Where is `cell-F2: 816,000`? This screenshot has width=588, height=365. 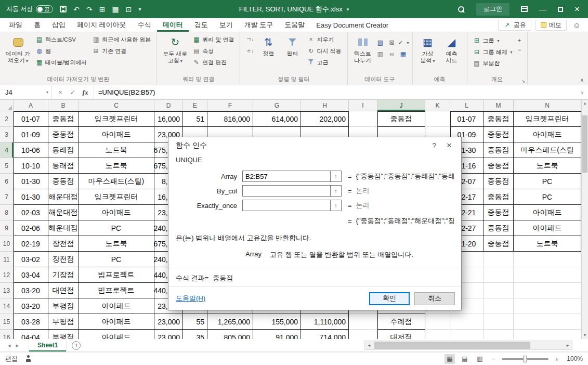 cell-F2: 816,000 is located at coordinates (230, 119).